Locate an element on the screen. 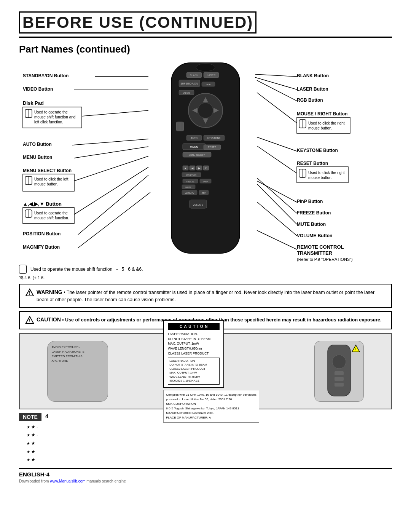 This screenshot has height=532, width=411. menu-label: MENU Button is located at coordinates (37, 157).